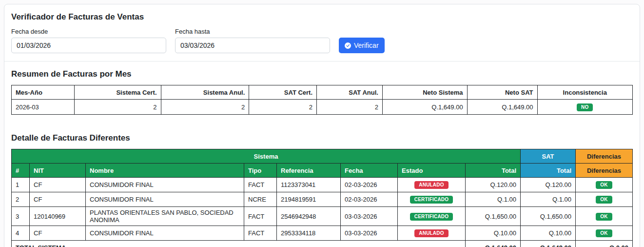 This screenshot has height=247, width=644. Describe the element at coordinates (493, 217) in the screenshot. I see `cell-total-sistema: Q.1,650.00` at that location.